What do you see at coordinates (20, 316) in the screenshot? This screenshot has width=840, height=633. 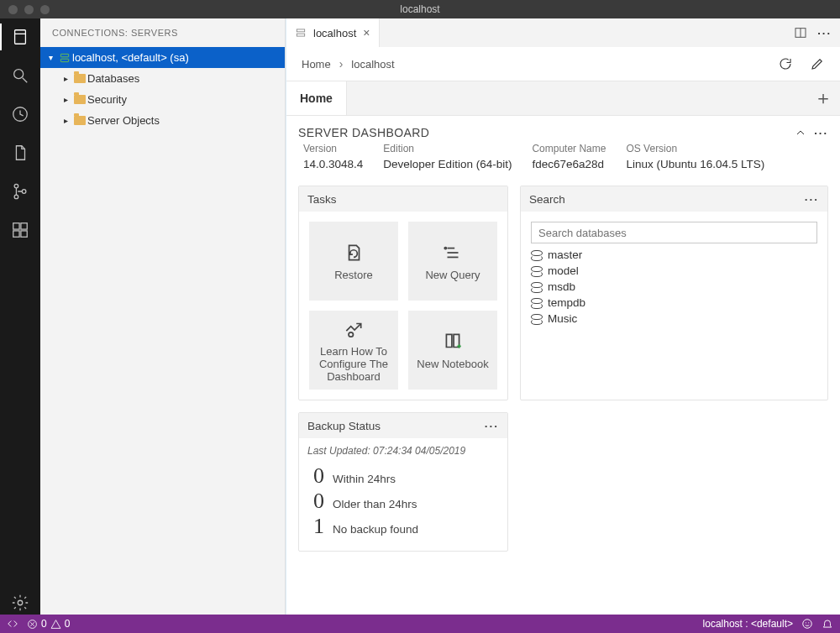 I see `activity-bar` at bounding box center [20, 316].